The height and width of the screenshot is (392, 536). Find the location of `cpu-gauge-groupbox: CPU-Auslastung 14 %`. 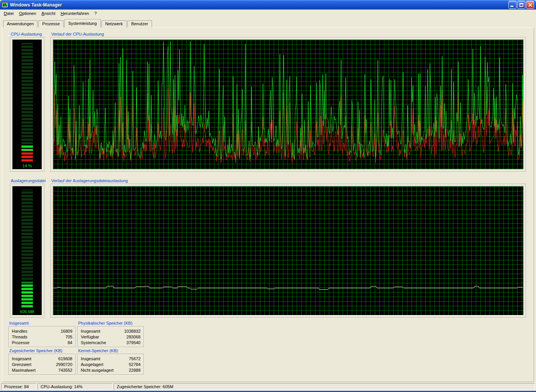

cpu-gauge-groupbox: CPU-Auslastung 14 % is located at coordinates (27, 105).